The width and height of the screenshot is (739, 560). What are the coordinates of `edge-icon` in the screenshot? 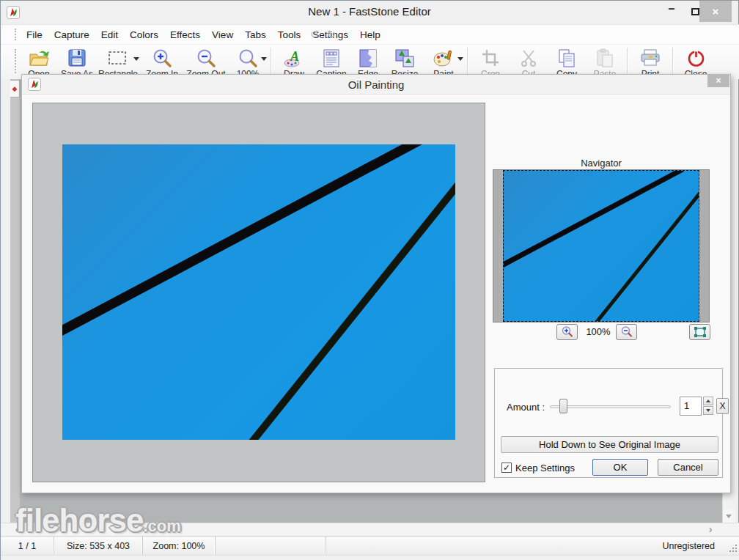 It's located at (368, 58).